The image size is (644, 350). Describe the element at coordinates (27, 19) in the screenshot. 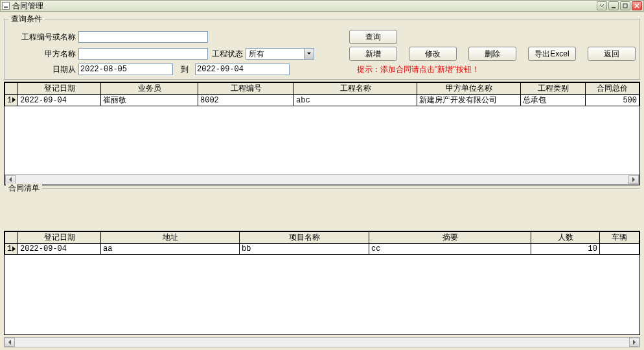

I see `query-legend: 查询条件` at that location.